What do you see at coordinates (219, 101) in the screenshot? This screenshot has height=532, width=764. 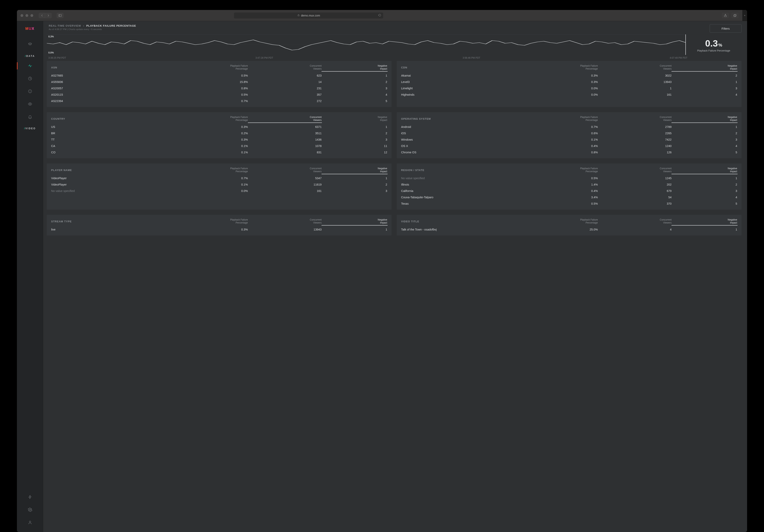 I see `table-row: AS223940.7%2725` at bounding box center [219, 101].